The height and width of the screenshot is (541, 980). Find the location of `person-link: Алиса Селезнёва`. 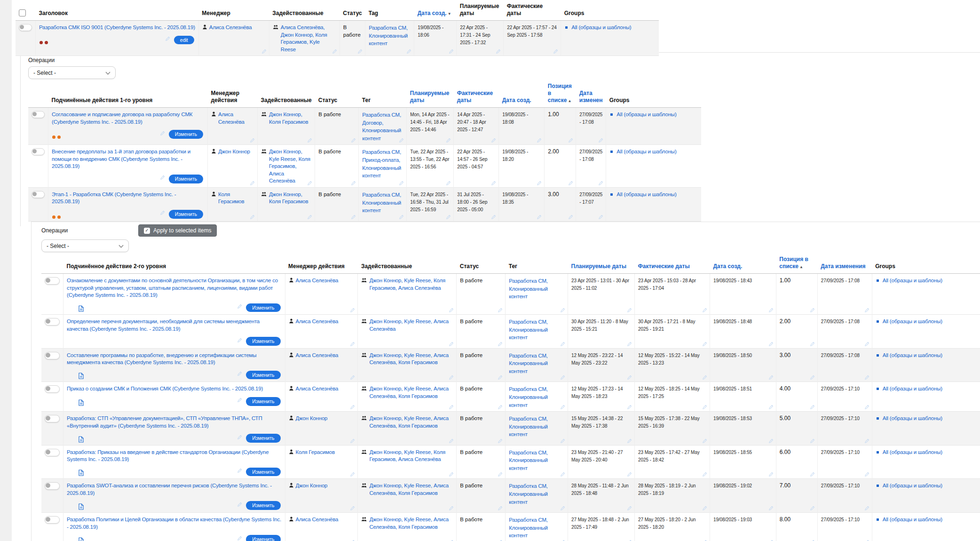

person-link: Алиса Селезнёва is located at coordinates (317, 281).